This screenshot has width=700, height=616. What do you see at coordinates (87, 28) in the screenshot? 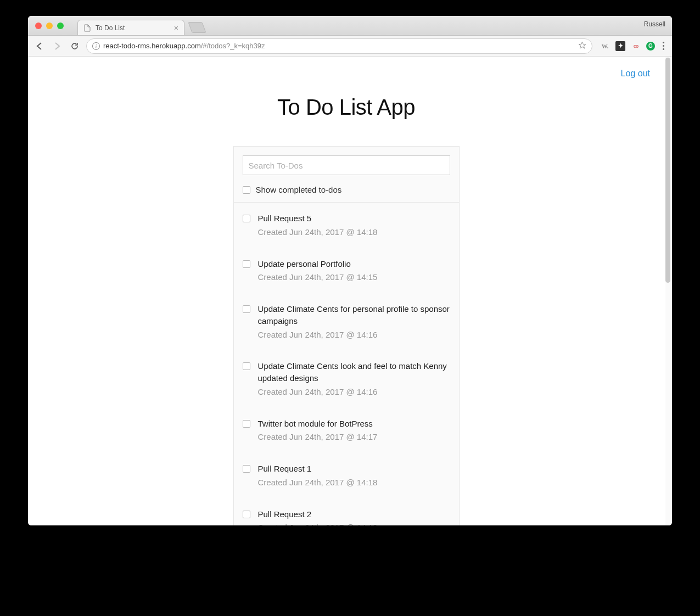
I see `file-icon` at bounding box center [87, 28].